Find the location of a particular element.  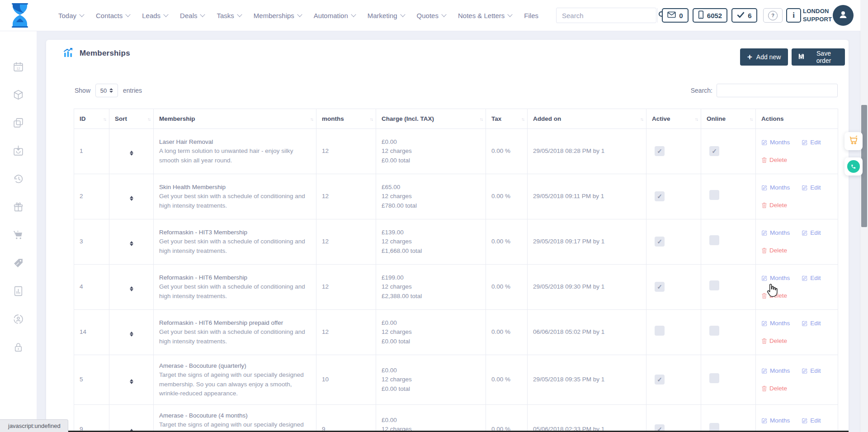

nav-item: Leads is located at coordinates (155, 15).